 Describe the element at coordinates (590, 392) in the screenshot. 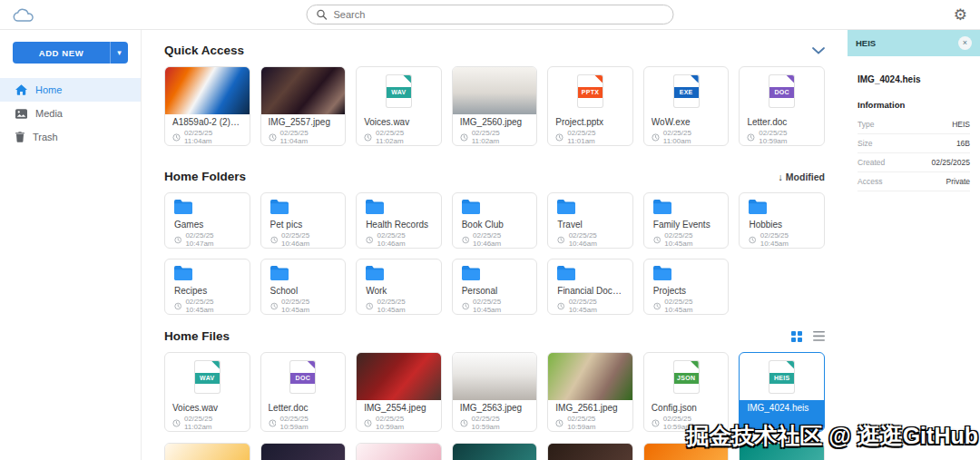

I see `file-card-img-2561-jpeg: IMG_2561.jpeg02/25/25 10:59am` at that location.